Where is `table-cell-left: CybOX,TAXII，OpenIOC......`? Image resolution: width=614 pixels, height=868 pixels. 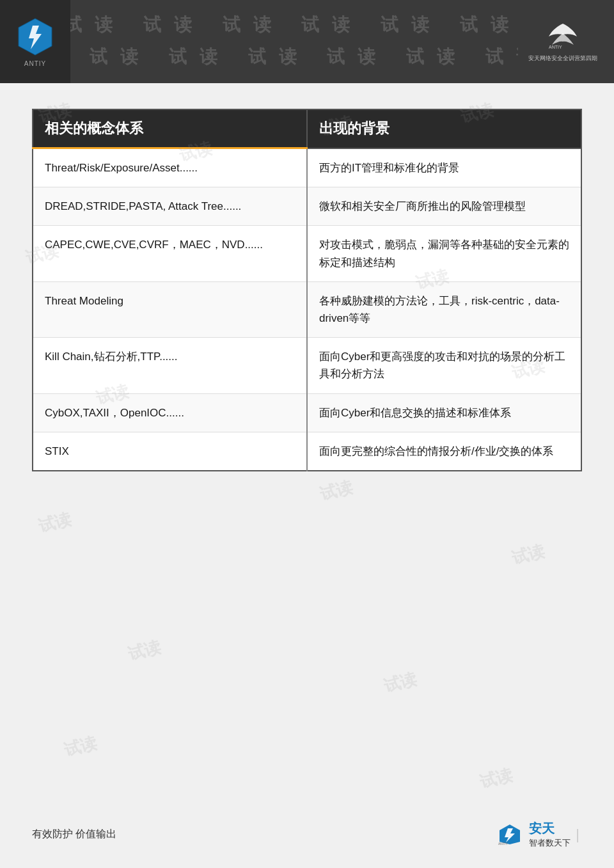 table-cell-left: CybOX,TAXII，OpenIOC...... is located at coordinates (170, 413).